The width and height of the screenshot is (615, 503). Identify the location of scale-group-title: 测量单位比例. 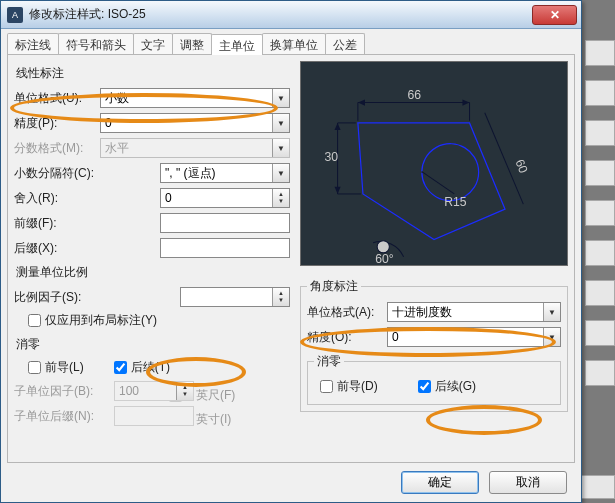
(153, 272).